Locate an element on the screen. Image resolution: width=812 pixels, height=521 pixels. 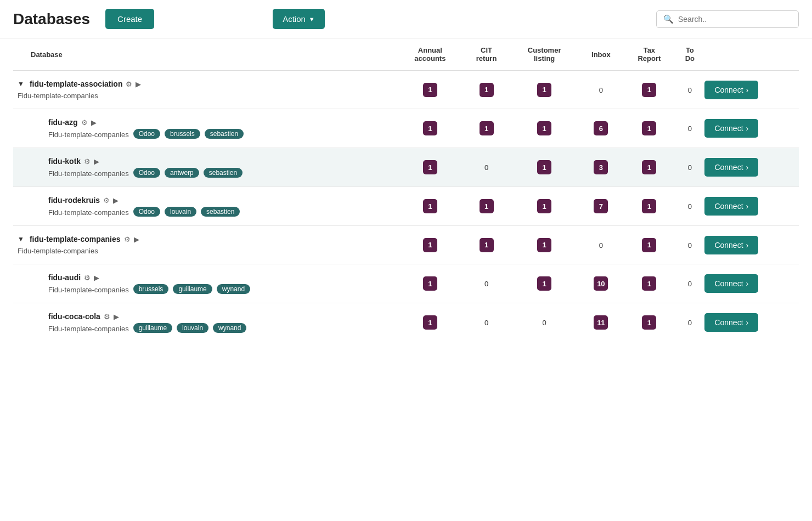
db-cell: fidu-coca-cola ⚙ ▶ Fidu-template-compani… is located at coordinates (205, 322).